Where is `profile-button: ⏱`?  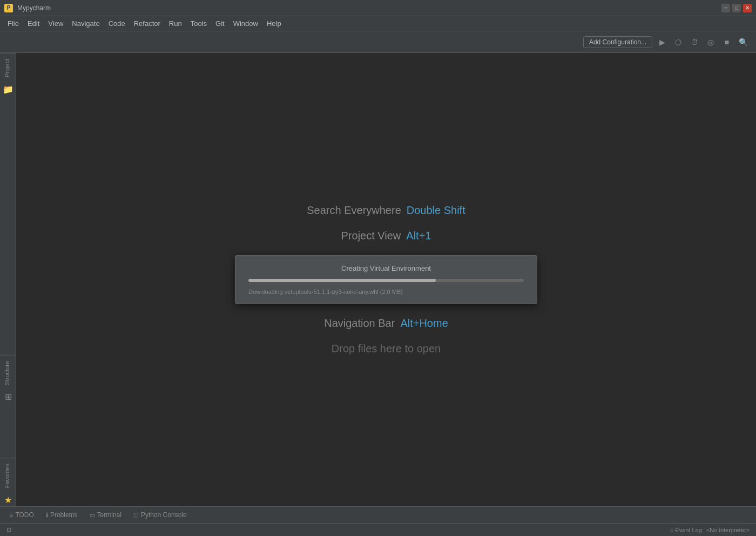
profile-button: ⏱ is located at coordinates (694, 42).